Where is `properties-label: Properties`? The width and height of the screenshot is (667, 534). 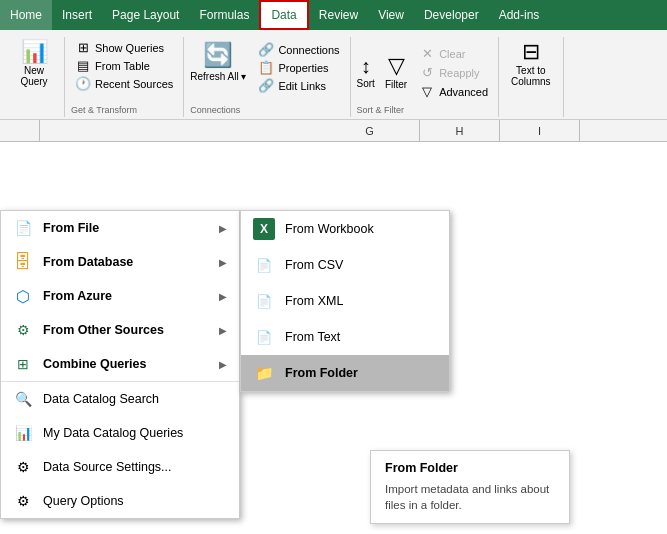 properties-label: Properties is located at coordinates (303, 68).